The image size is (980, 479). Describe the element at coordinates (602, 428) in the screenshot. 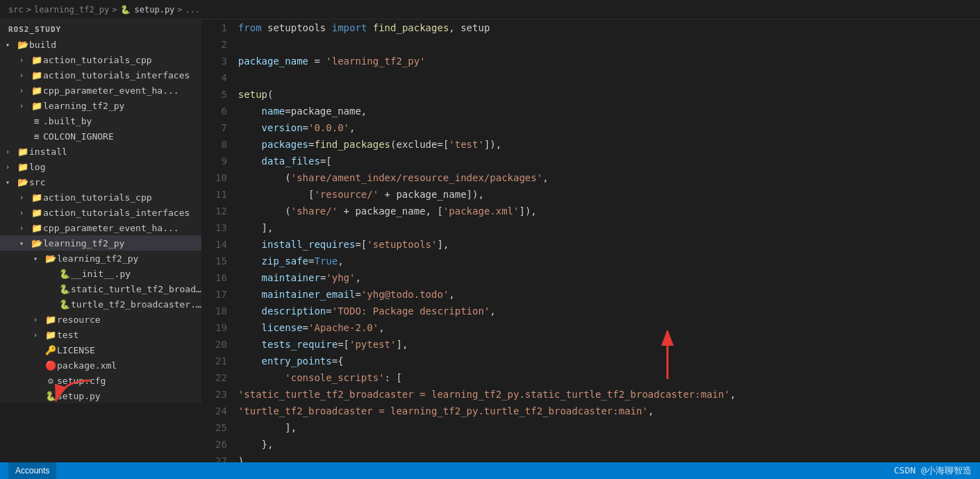

I see `code-line-25: ],` at that location.